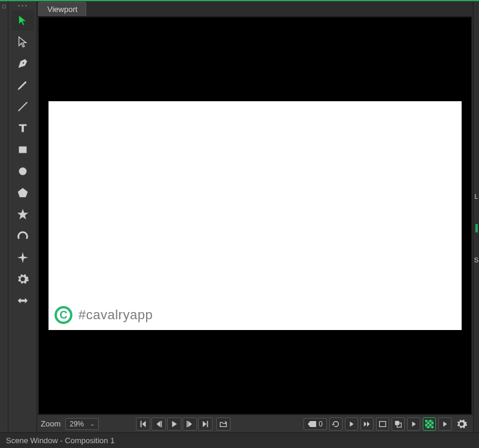  What do you see at coordinates (477, 260) in the screenshot?
I see `side-label-2: S` at bounding box center [477, 260].